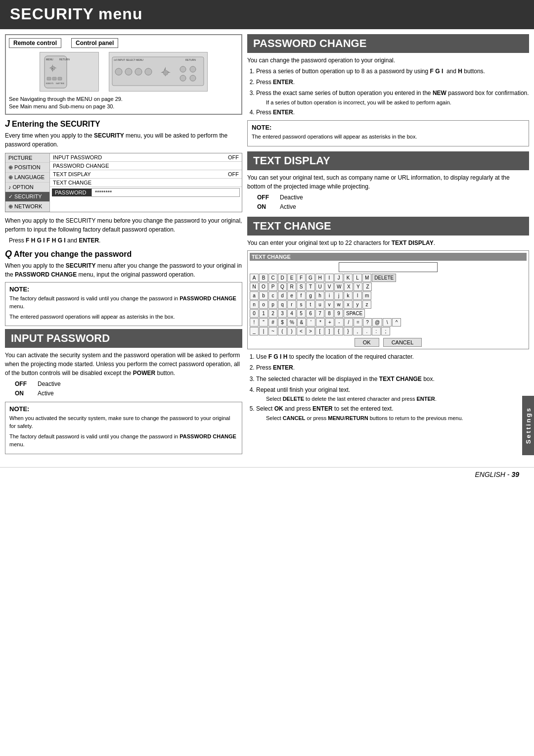 This screenshot has width=534, height=756. Describe the element at coordinates (348, 296) in the screenshot. I see `key-k: k` at that location.